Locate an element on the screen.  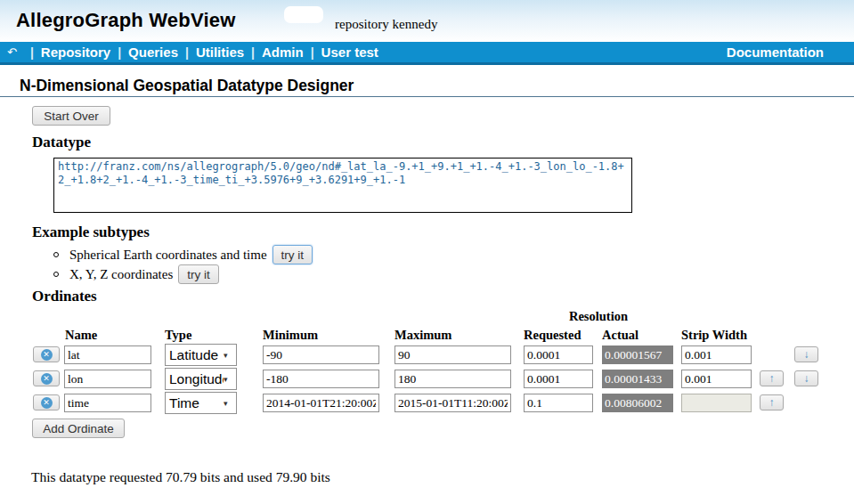
column-header-maximum: Maximum is located at coordinates (423, 335).